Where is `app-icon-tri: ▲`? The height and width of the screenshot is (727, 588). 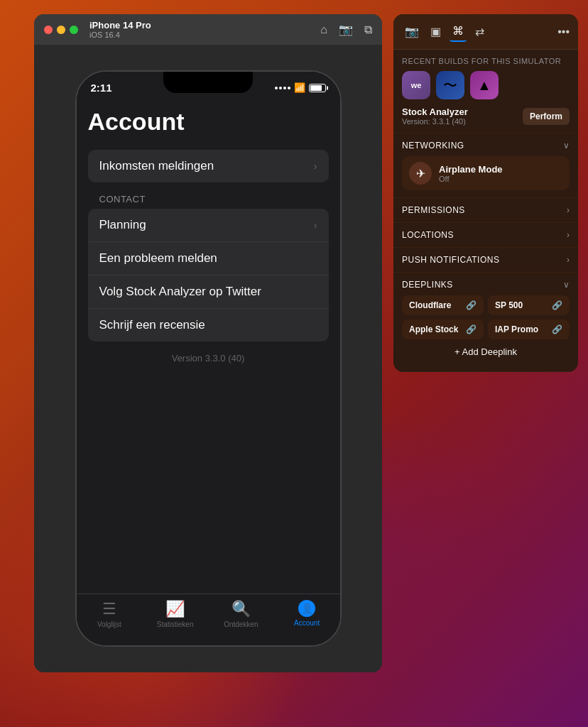 app-icon-tri: ▲ is located at coordinates (484, 85).